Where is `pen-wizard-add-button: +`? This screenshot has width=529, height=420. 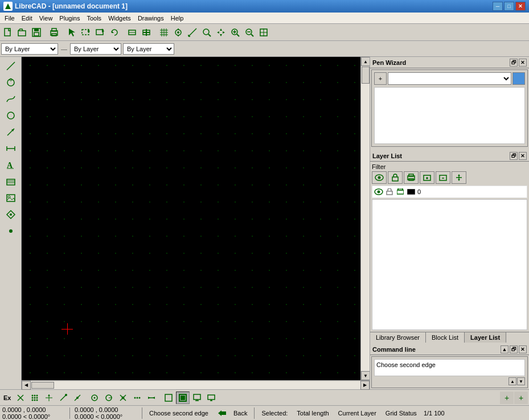
pen-wizard-add-button: + is located at coordinates (380, 79).